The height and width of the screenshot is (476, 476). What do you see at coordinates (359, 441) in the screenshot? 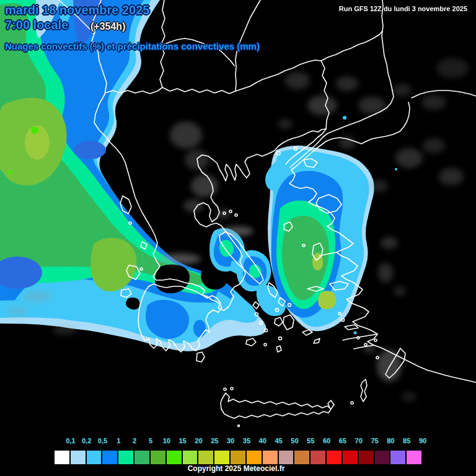
I see `legend-label: 70` at bounding box center [359, 441].